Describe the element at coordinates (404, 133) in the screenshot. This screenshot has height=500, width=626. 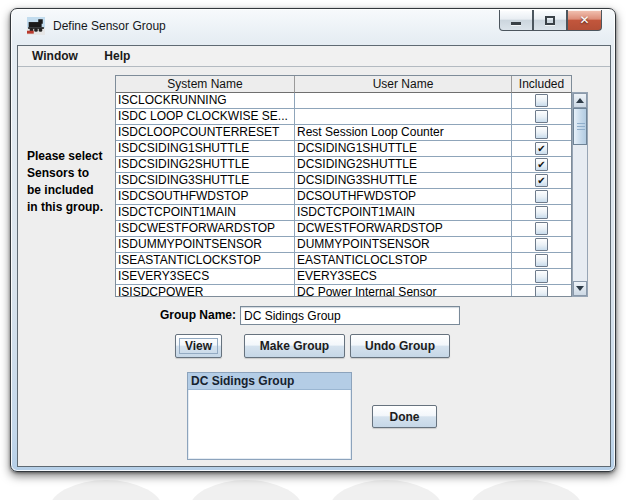
I see `user-name-cell: Rest Session Loop Counter` at that location.